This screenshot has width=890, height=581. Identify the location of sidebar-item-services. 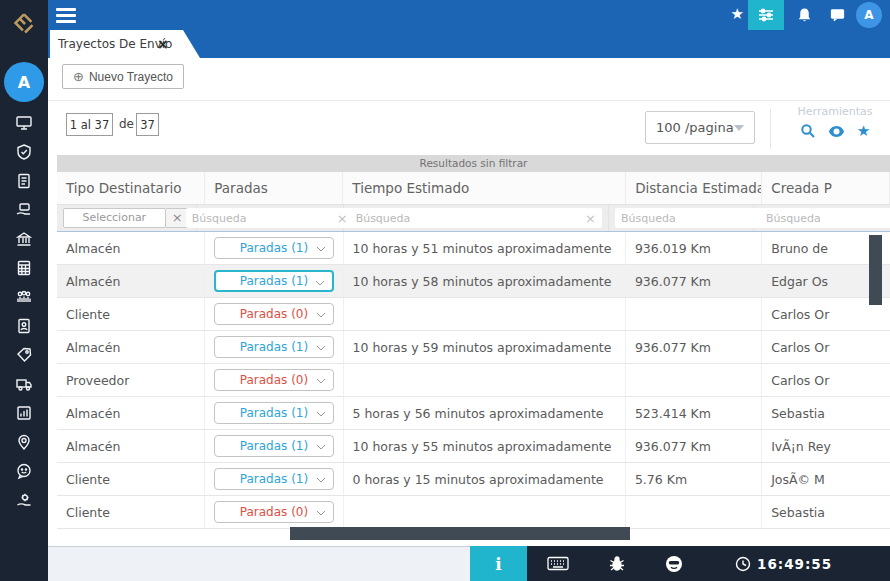
(24, 500).